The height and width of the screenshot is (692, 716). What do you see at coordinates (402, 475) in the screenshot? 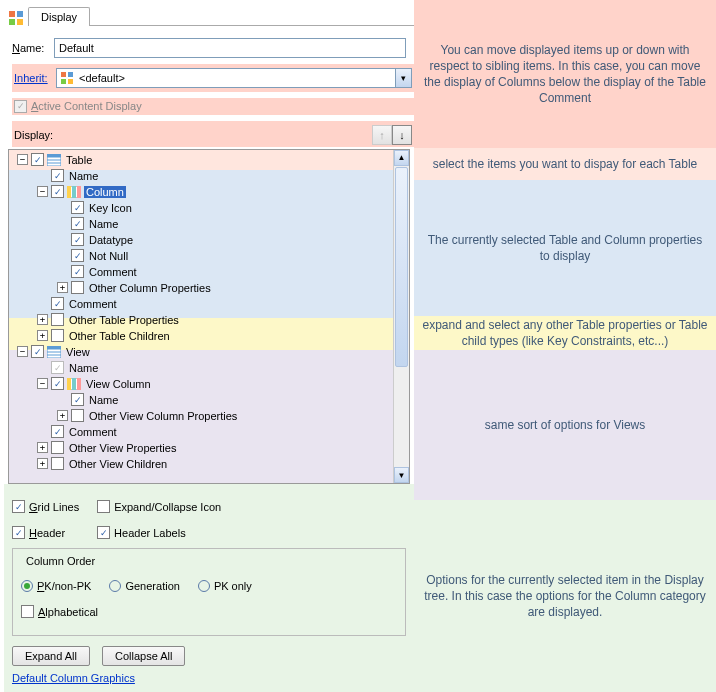
I see `scroll-down-button: ▼` at bounding box center [402, 475].